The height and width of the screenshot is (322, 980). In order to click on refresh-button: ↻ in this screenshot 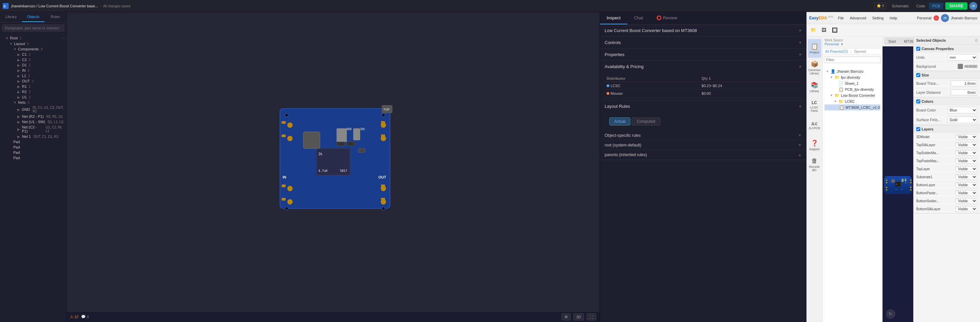, I will do `click(891, 314)`.